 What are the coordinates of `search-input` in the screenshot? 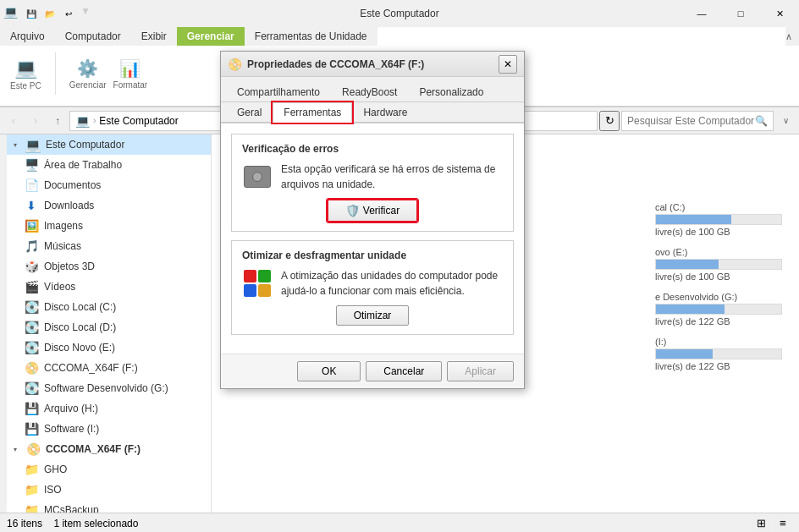 It's located at (691, 121).